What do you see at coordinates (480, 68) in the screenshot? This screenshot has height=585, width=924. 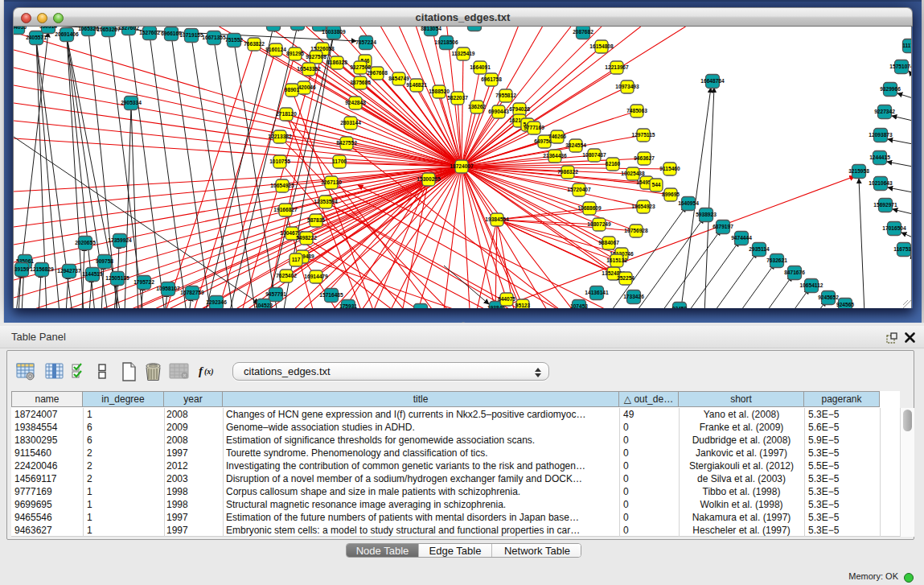 I see `svg-text: 1664091` at bounding box center [480, 68].